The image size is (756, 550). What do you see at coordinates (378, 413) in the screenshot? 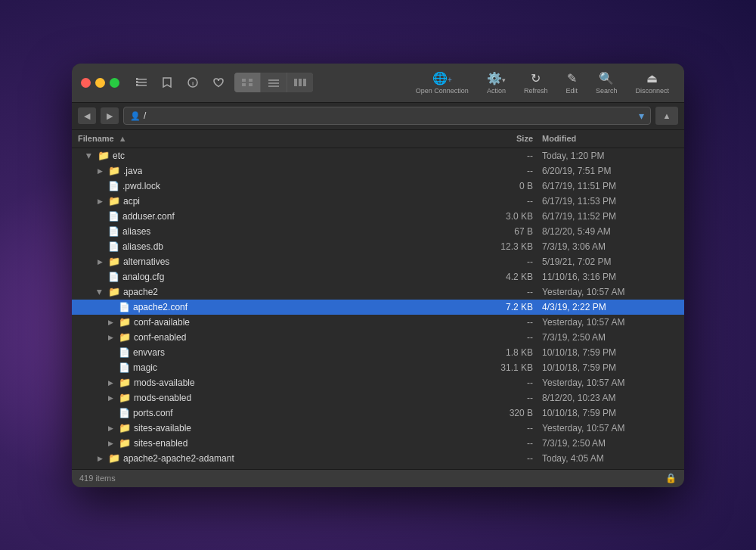
I see `table-row: 📄 ports.conf 320 B 10/10/18, 7:59 PM` at bounding box center [378, 413].